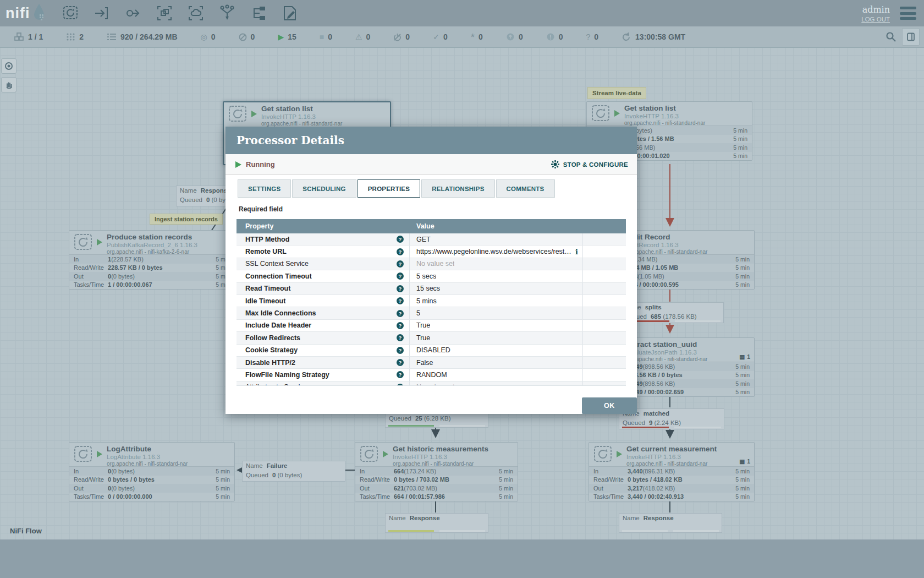 The width and height of the screenshot is (924, 578). Describe the element at coordinates (431, 326) in the screenshot. I see `property-row: Include Date HeaderTrue` at that location.